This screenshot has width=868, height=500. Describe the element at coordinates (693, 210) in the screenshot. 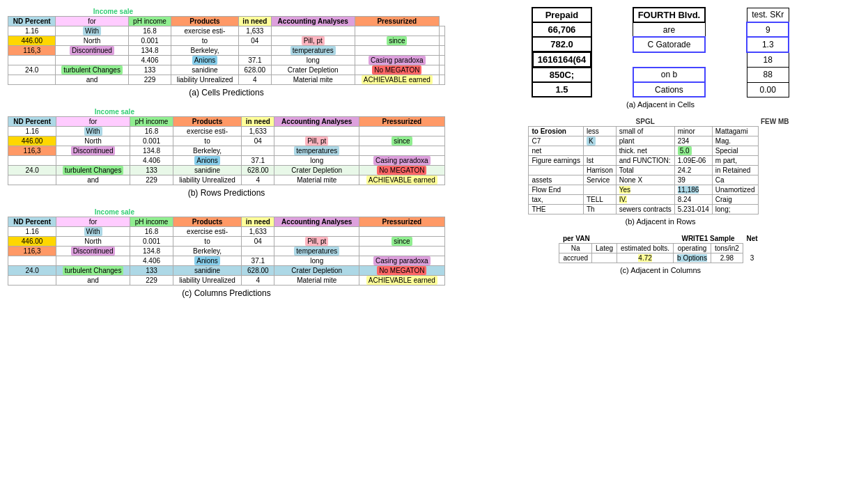

I see `cell: 5.231-014` at that location.